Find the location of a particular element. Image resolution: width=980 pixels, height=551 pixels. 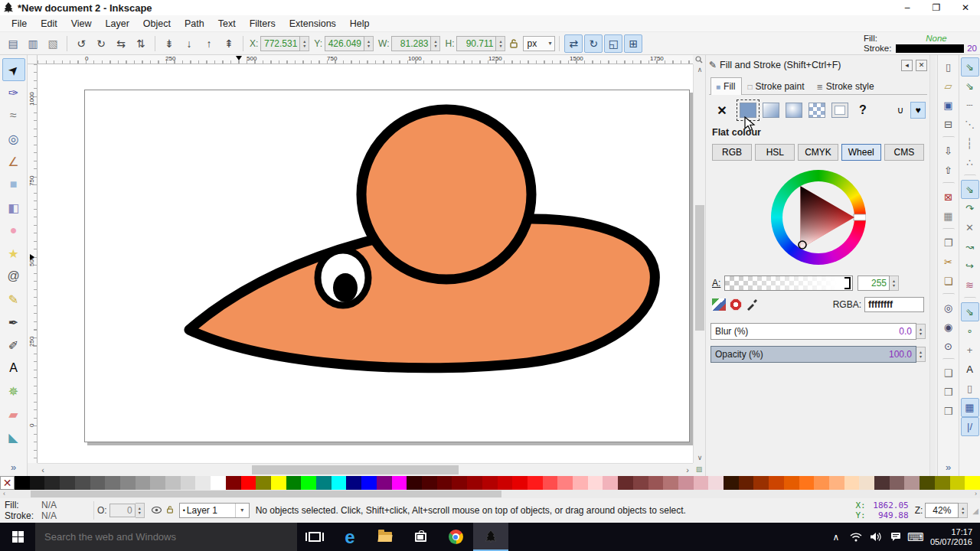

export-button: ⇧ is located at coordinates (949, 170).